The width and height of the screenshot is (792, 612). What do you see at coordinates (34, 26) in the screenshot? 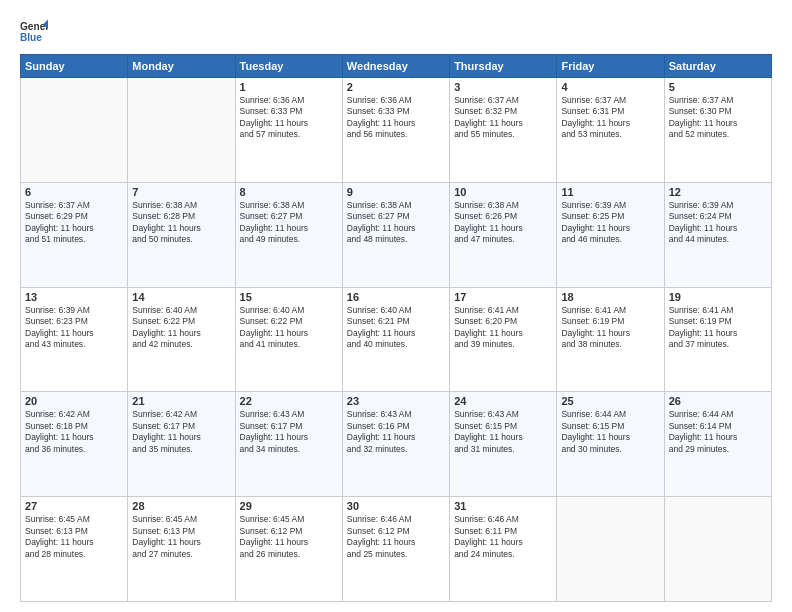
I see `svg-text: General` at bounding box center [34, 26].